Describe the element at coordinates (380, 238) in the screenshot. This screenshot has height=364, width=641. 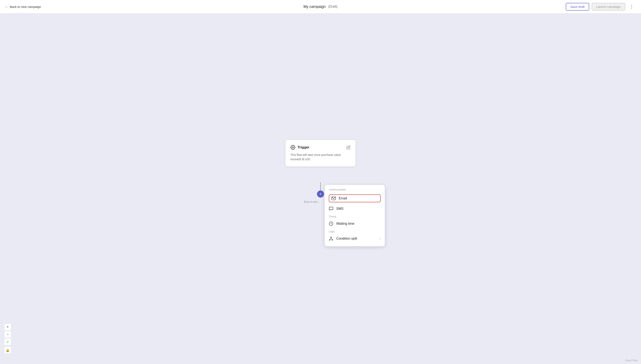
I see `chevron-right-icon: ›` at that location.